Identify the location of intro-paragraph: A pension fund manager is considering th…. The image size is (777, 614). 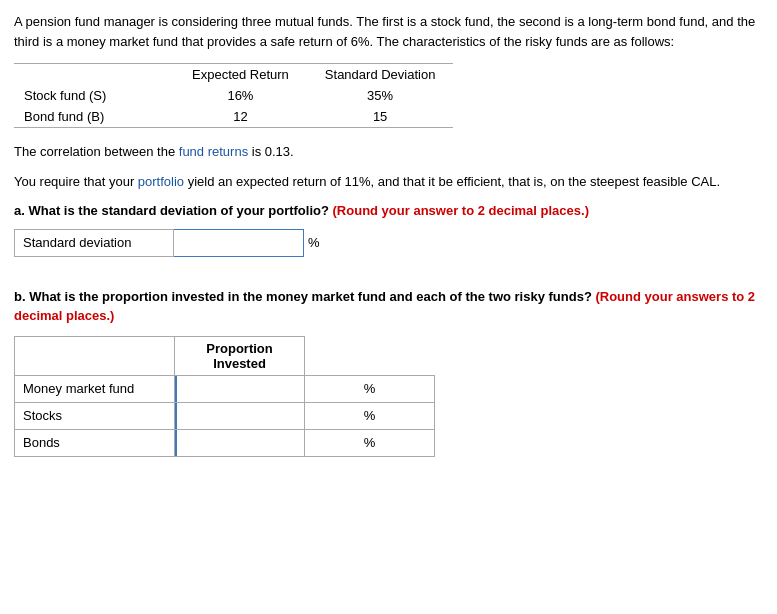
(388, 32).